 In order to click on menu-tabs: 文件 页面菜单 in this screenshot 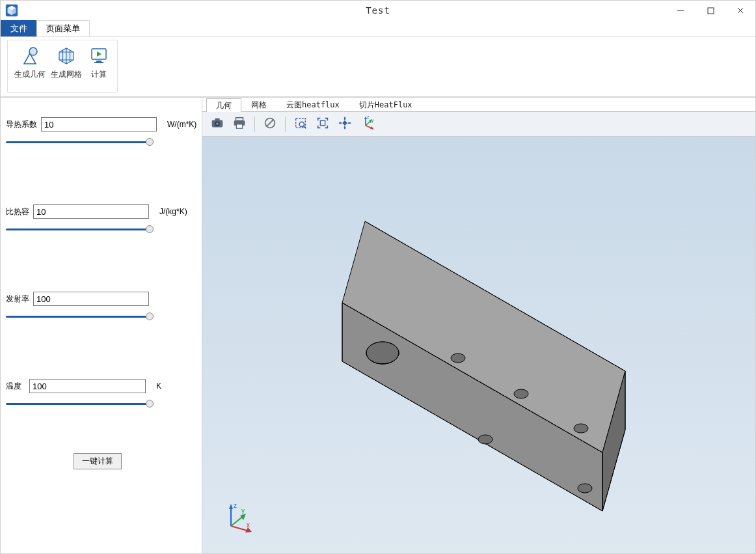, I will do `click(378, 29)`.